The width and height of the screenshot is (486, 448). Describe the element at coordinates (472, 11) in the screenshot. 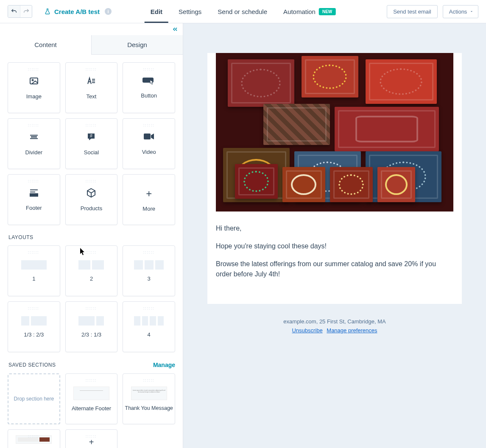

I see `chevron-down-icon` at that location.